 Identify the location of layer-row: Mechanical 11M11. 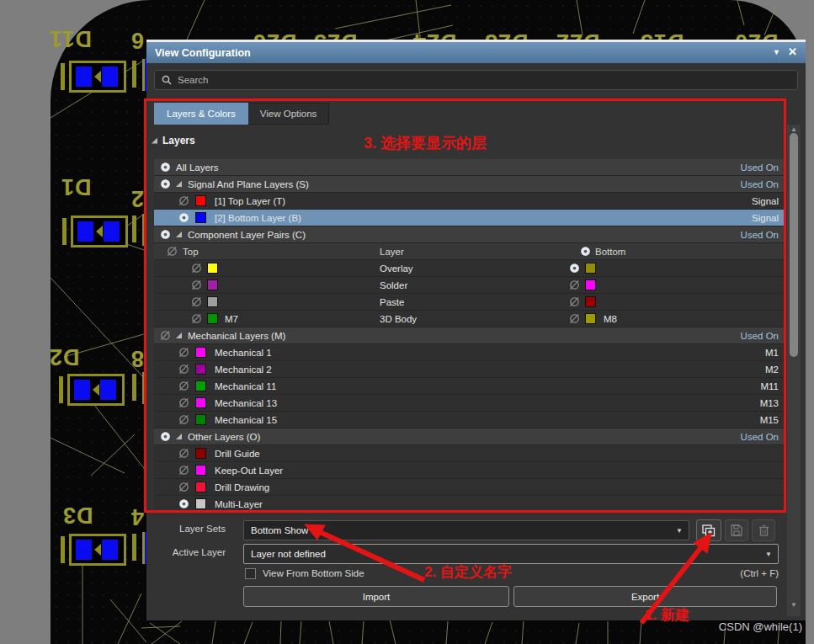
(469, 386).